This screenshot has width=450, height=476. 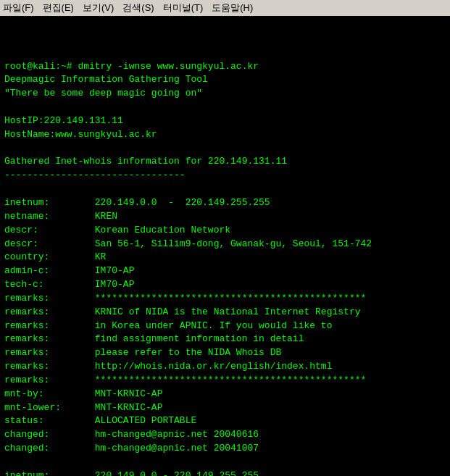 What do you see at coordinates (225, 326) in the screenshot?
I see `output-line: remarks: in Korea under APNIC. If you wo…` at bounding box center [225, 326].